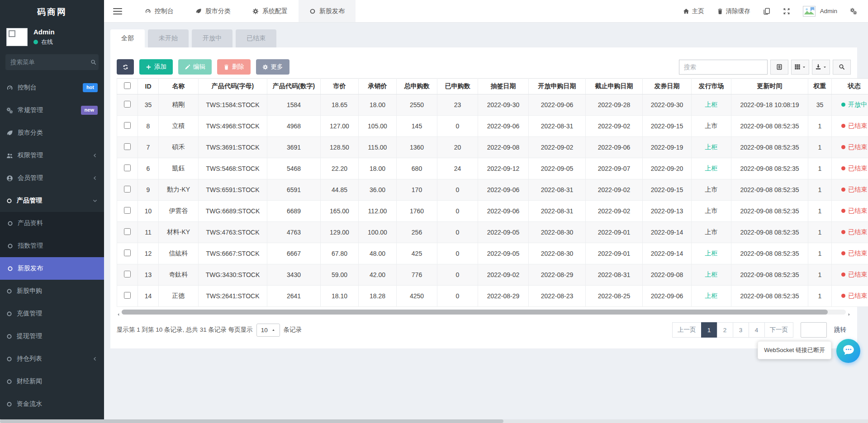 The image size is (868, 423). Describe the element at coordinates (667, 127) in the screenshot. I see `cell-issue_date: 2022-09-15` at that location.